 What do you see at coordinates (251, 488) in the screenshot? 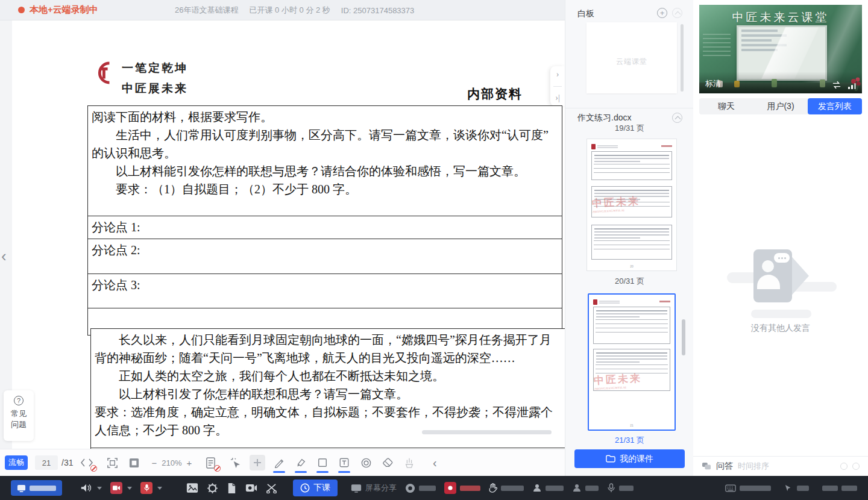
I see `recorder-app-icon` at bounding box center [251, 488].